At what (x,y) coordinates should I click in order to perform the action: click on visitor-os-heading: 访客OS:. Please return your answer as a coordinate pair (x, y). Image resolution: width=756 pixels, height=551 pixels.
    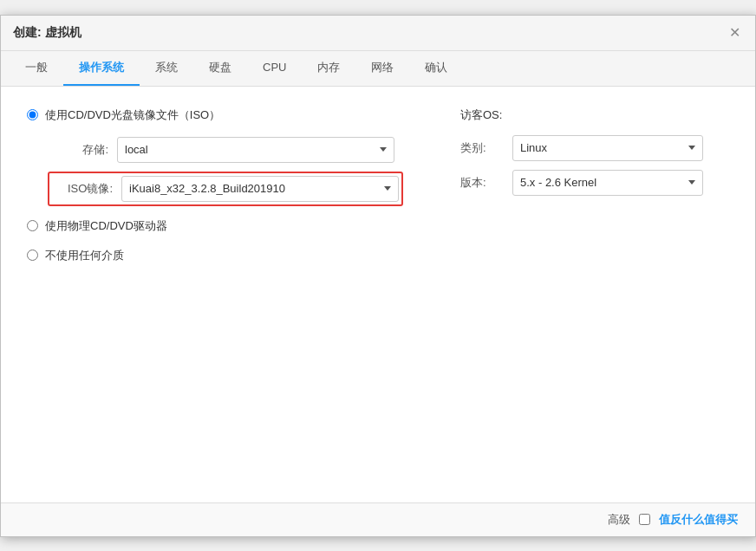
    Looking at the image, I should click on (595, 115).